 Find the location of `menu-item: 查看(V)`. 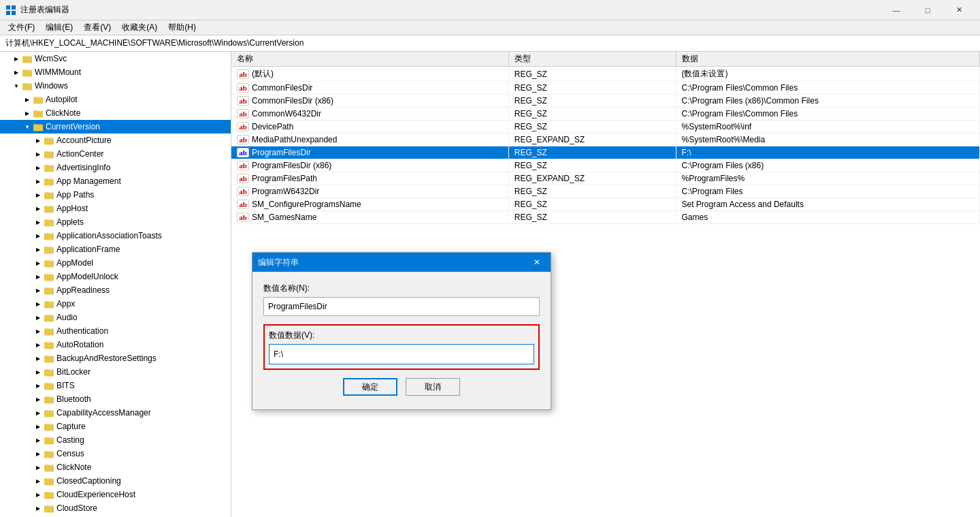

menu-item: 查看(V) is located at coordinates (97, 27).